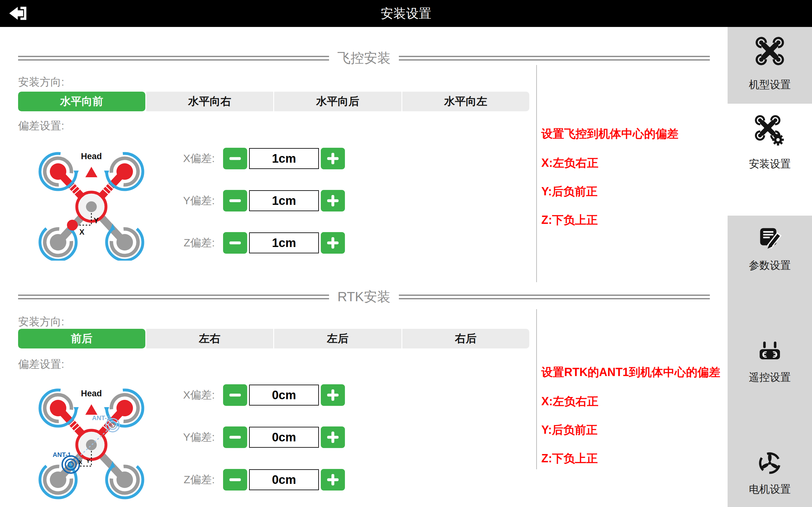  What do you see at coordinates (770, 266) in the screenshot?
I see `sidebar-item-label: 参数设置` at bounding box center [770, 266].